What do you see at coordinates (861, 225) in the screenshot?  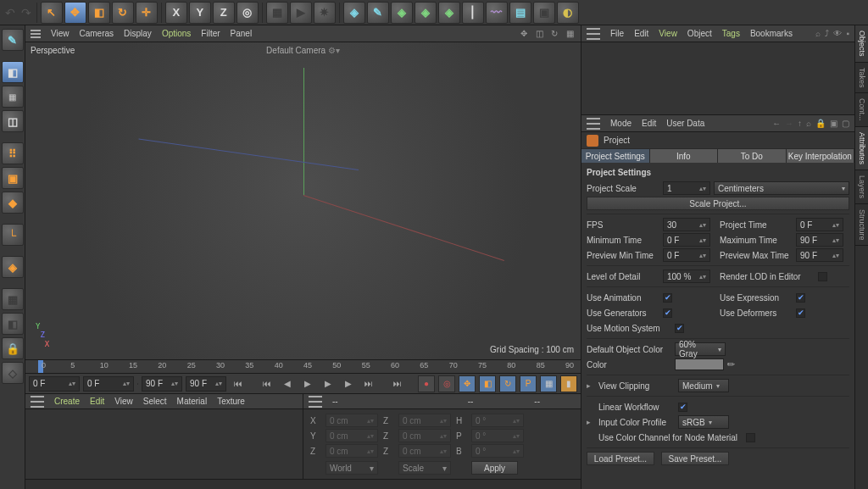 I see `rtab-structure: Structure` at bounding box center [861, 225].